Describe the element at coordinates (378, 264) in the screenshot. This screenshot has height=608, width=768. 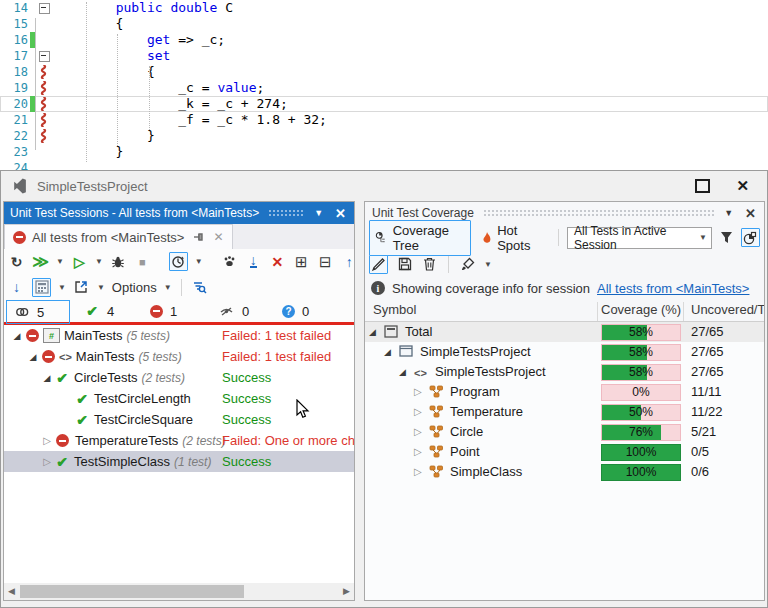
I see `highlight-code-icon` at that location.